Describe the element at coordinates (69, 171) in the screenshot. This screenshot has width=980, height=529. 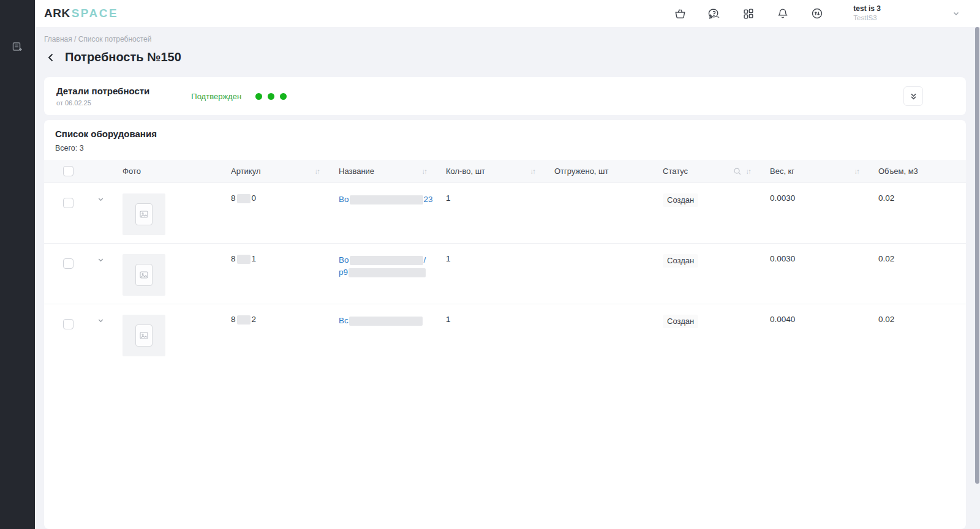
I see `select-all-checkbox` at that location.